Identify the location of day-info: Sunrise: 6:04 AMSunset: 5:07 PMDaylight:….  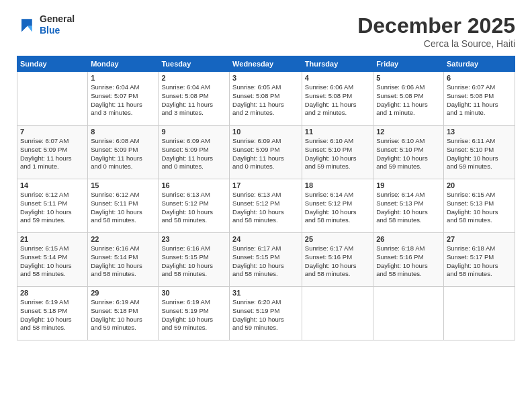
(123, 101).